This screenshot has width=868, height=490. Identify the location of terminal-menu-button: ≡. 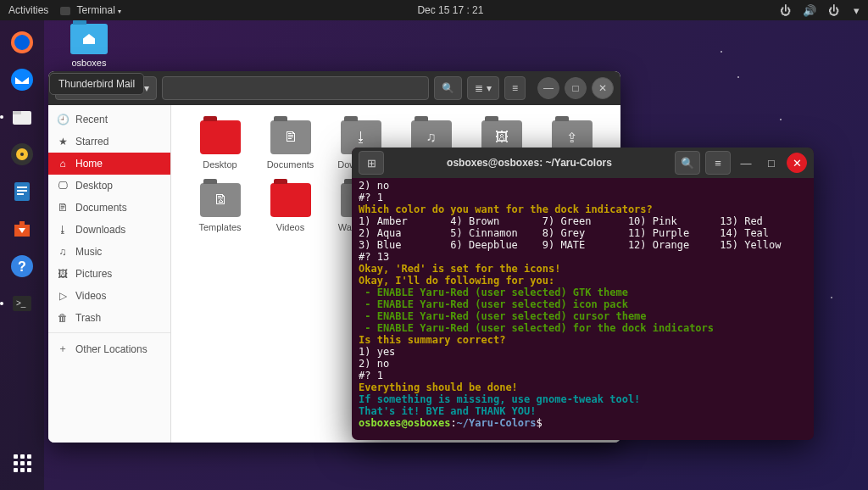
(718, 163).